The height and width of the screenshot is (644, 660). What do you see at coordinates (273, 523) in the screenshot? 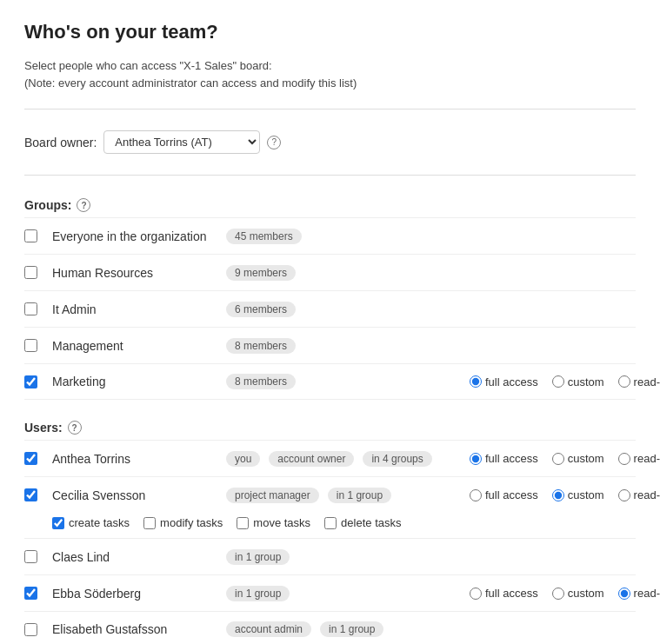
I see `task-option-label: move tasks` at bounding box center [273, 523].